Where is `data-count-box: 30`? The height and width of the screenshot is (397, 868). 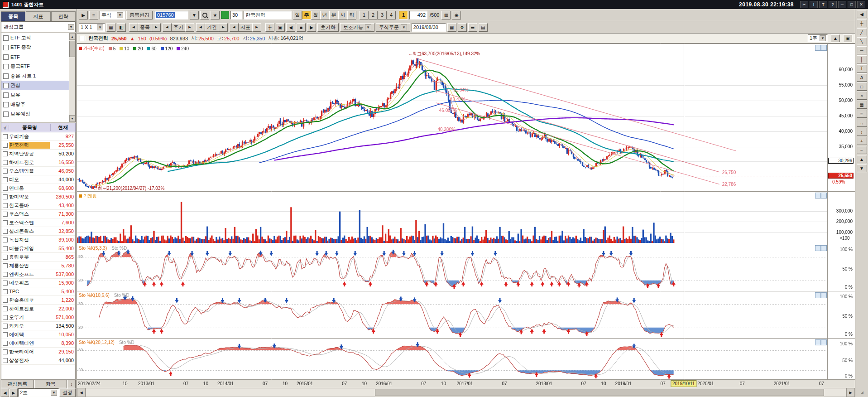
data-count-box: 30 is located at coordinates (236, 15).